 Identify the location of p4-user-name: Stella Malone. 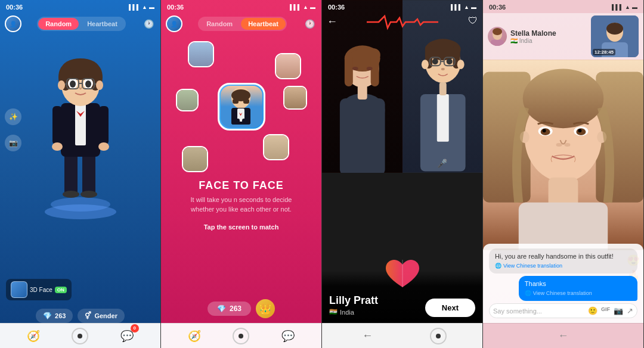
(549, 33).